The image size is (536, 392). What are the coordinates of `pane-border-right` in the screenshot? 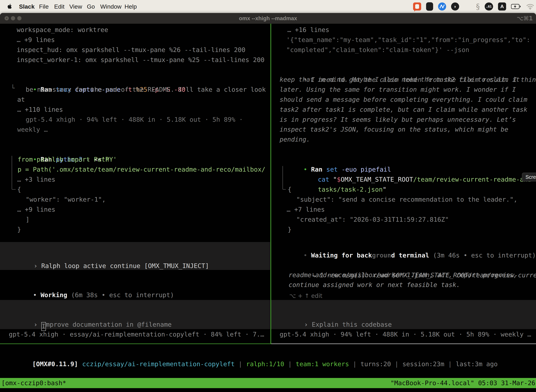 It's located at (403, 344).